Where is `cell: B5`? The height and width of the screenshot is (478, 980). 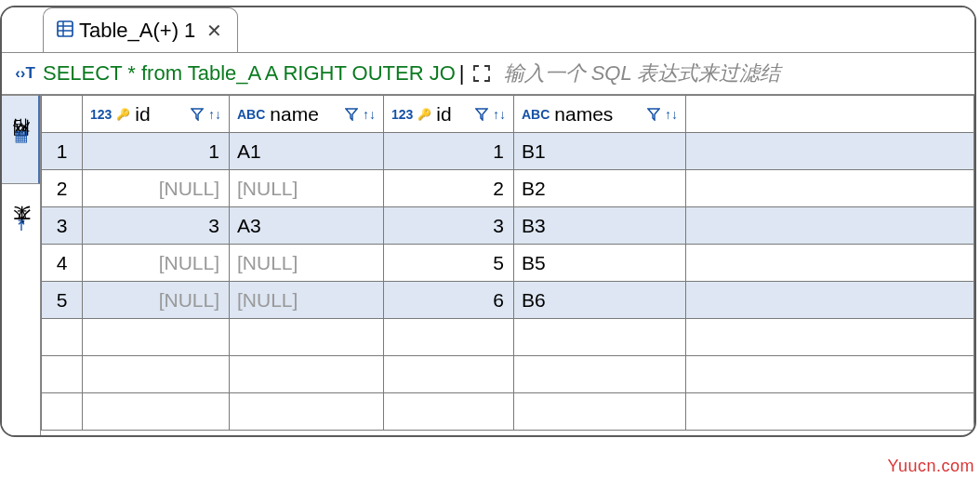 cell: B5 is located at coordinates (601, 263).